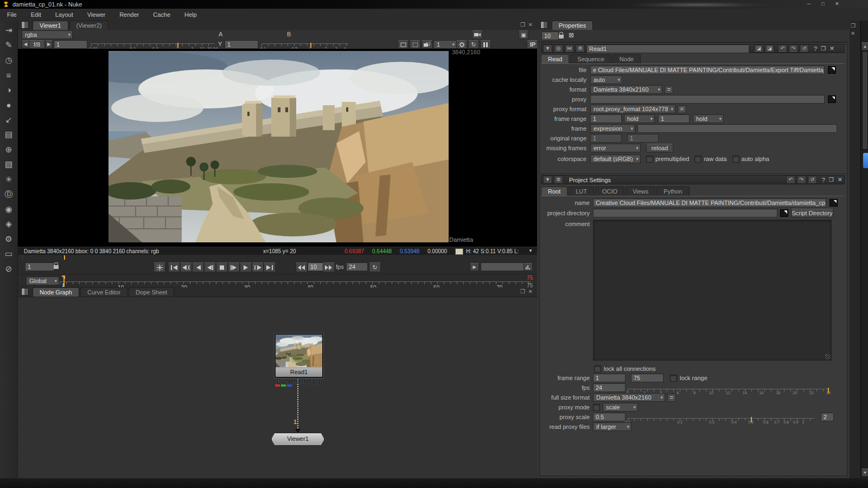 The image size is (868, 488). Describe the element at coordinates (9, 90) in the screenshot. I see `color-tool-icon: ◑` at that location.